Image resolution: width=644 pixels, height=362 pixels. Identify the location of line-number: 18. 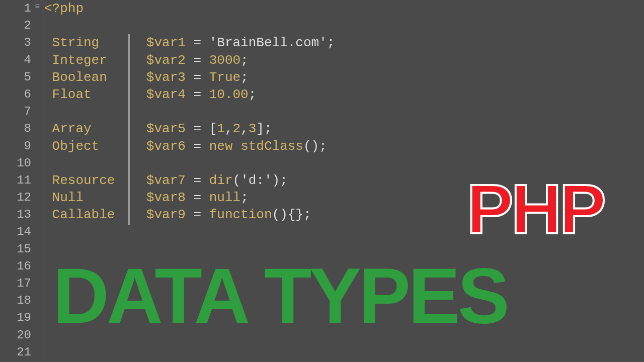
(18, 301).